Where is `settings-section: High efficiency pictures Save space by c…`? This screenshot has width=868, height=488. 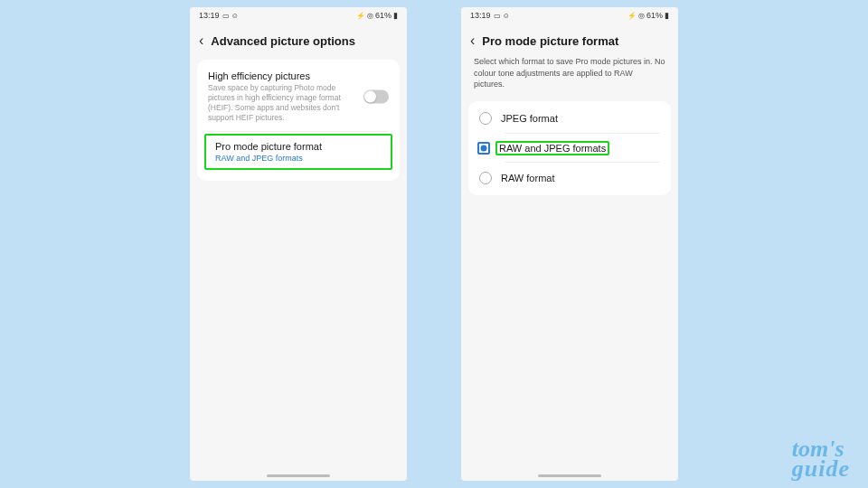 settings-section: High efficiency pictures Save space by c… is located at coordinates (298, 120).